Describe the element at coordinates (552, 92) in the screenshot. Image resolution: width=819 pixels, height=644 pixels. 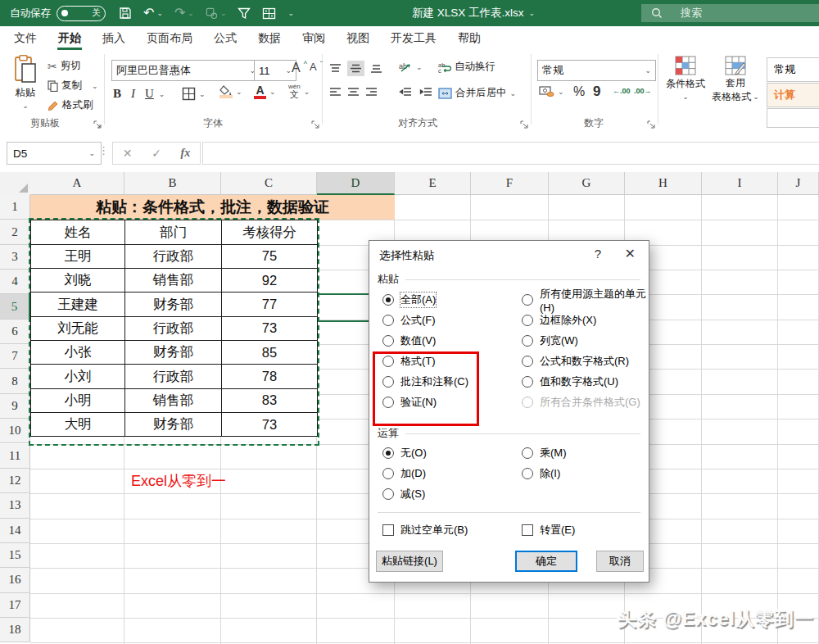
I see `accounting-format-button: ⌄` at that location.